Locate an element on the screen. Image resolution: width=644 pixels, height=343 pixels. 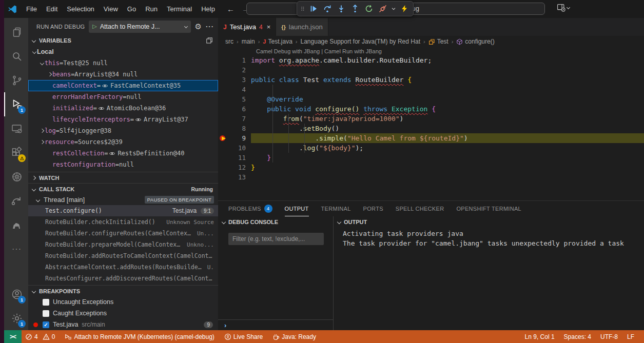
debug-settings-gear-icon: ⚙ is located at coordinates (198, 27).